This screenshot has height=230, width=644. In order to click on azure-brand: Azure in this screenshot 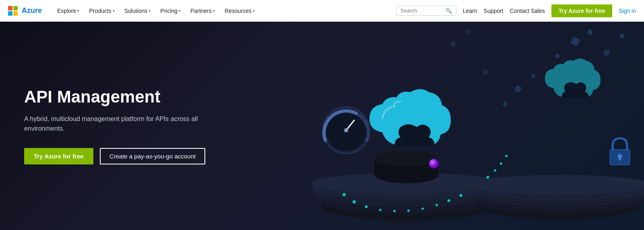, I will do `click(32, 10)`.